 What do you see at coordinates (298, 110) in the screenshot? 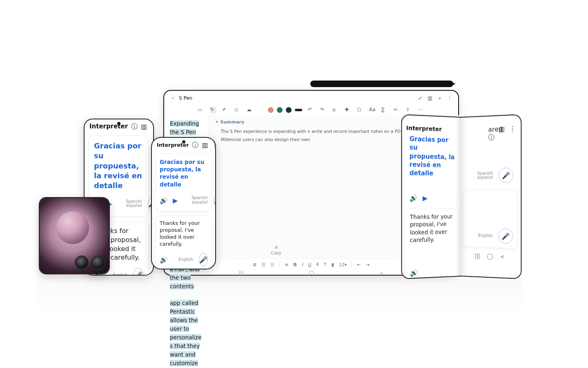
I see `stroke-width-icon` at bounding box center [298, 110].